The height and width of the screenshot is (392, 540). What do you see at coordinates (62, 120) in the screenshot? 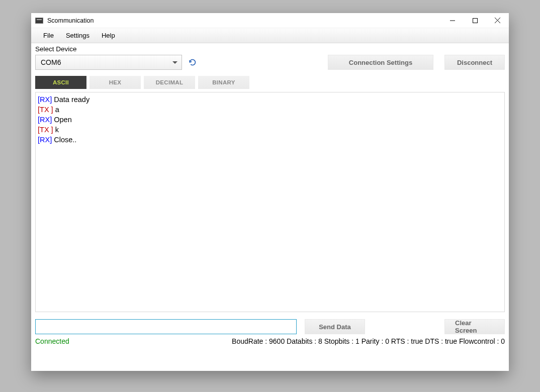
I see `terminal-text: Open` at bounding box center [62, 120].